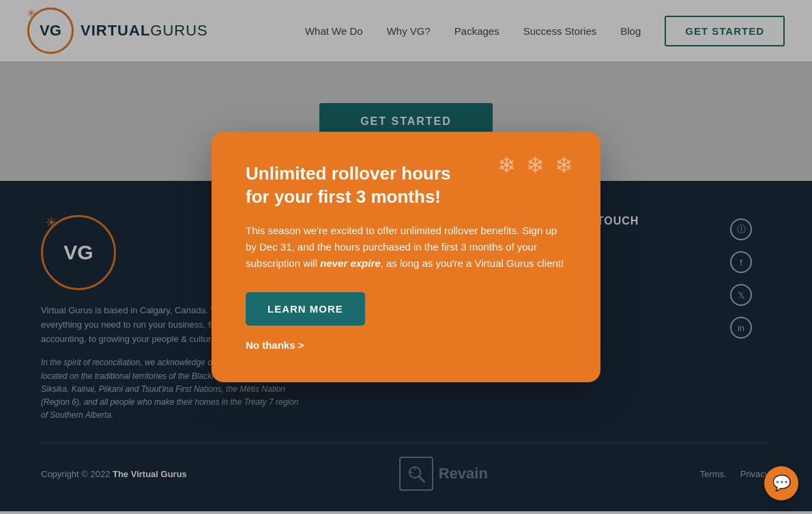 The image size is (812, 514). Describe the element at coordinates (406, 247) in the screenshot. I see `popup-body: This season we're excited to offer unlim…` at that location.